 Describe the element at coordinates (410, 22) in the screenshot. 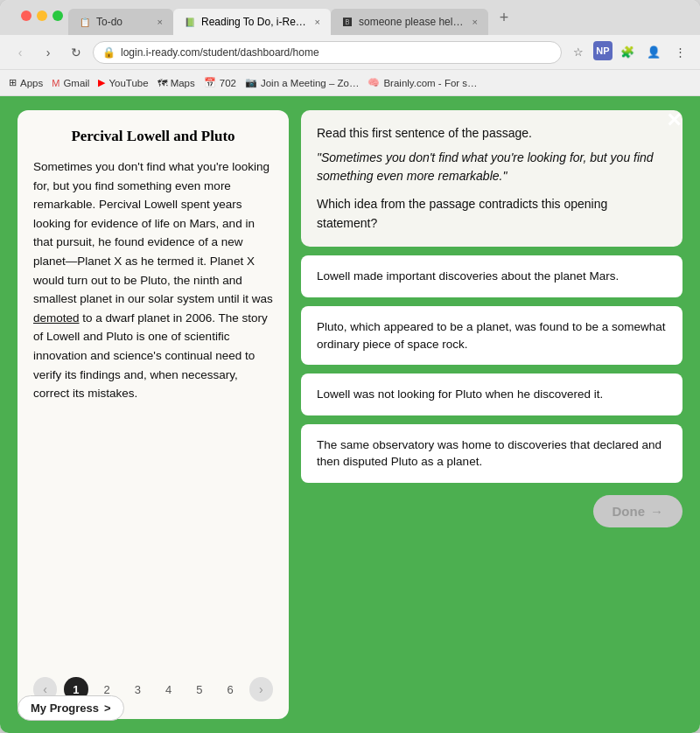

I see `tab-brainly: 🅱 someone please help and answ… ×` at that location.